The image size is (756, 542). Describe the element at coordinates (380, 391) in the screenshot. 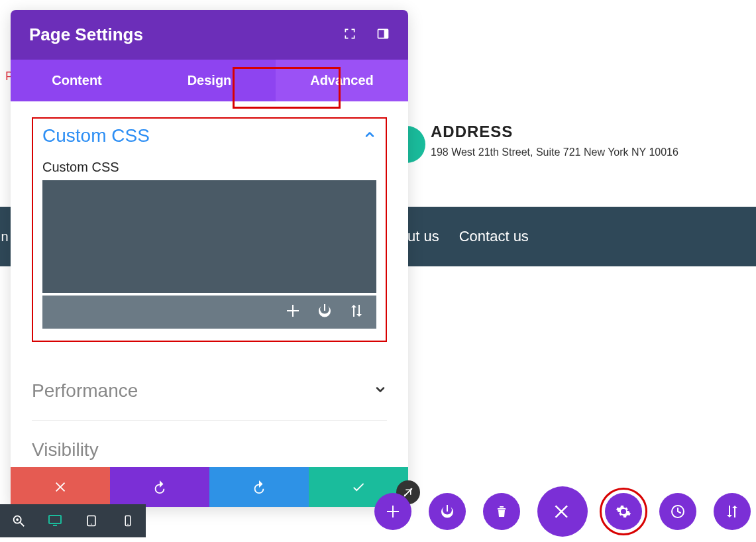

I see `chevron-down-icon` at that location.